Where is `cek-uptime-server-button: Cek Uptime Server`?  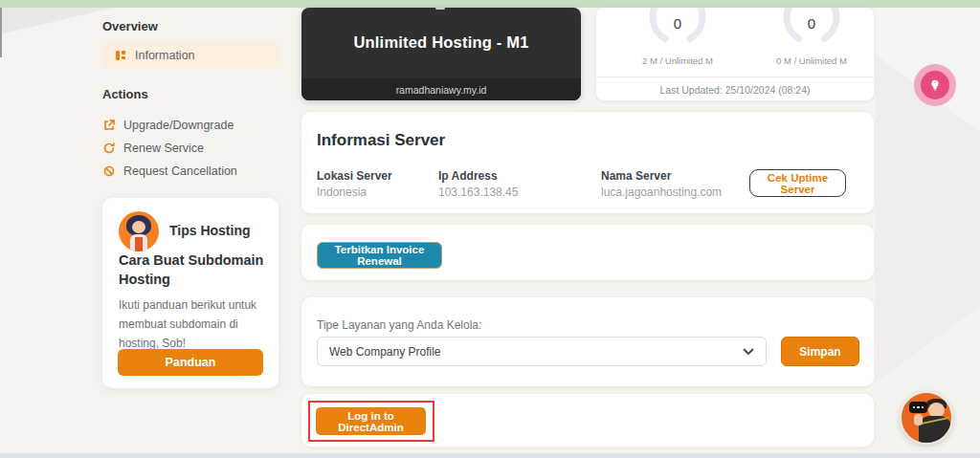 cek-uptime-server-button: Cek Uptime Server is located at coordinates (798, 184).